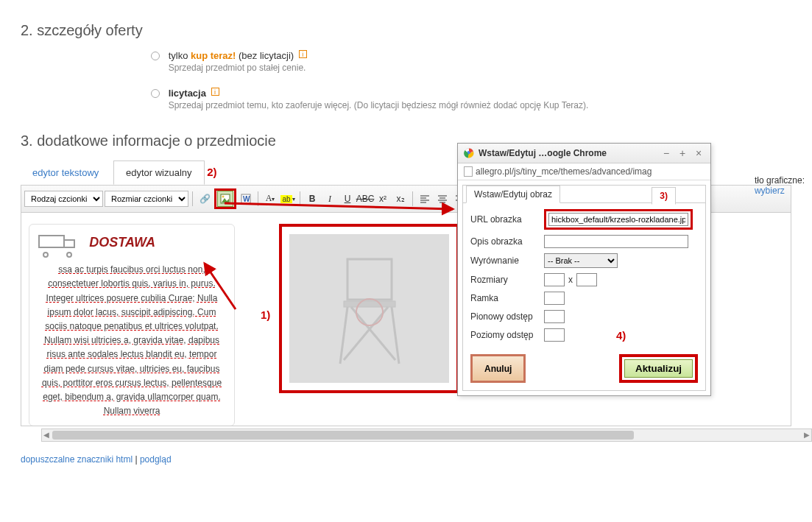 This screenshot has height=522, width=812. I want to click on image-desc-input, so click(616, 241).